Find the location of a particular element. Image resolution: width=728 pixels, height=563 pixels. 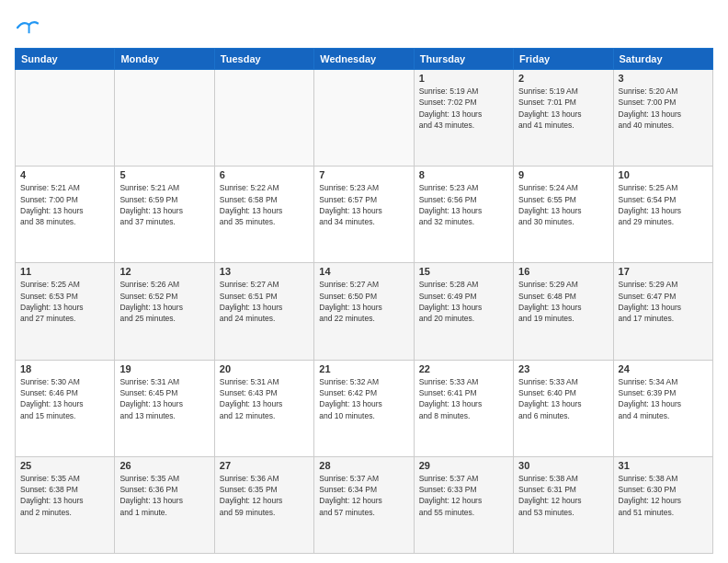

calendar-cell: 5Sunrise: 5:21 AM Sunset: 6:59 PM Daylig… is located at coordinates (165, 215).